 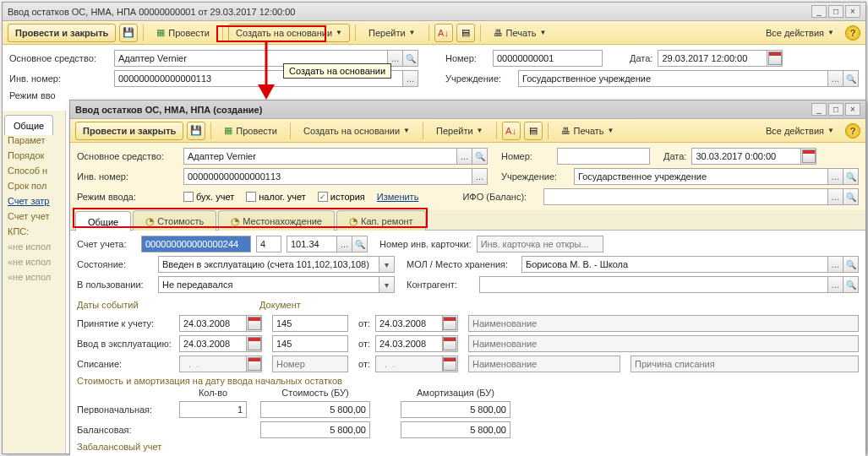 What do you see at coordinates (34, 216) in the screenshot?
I see `side-acc: Счет учет` at bounding box center [34, 216].